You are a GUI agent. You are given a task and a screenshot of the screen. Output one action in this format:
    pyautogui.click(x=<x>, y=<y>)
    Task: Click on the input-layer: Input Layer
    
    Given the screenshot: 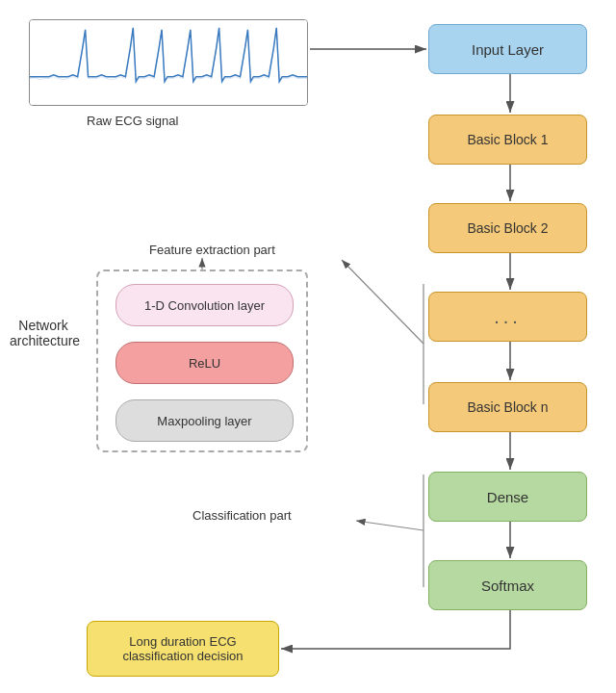 What is the action you would take?
    pyautogui.click(x=508, y=49)
    